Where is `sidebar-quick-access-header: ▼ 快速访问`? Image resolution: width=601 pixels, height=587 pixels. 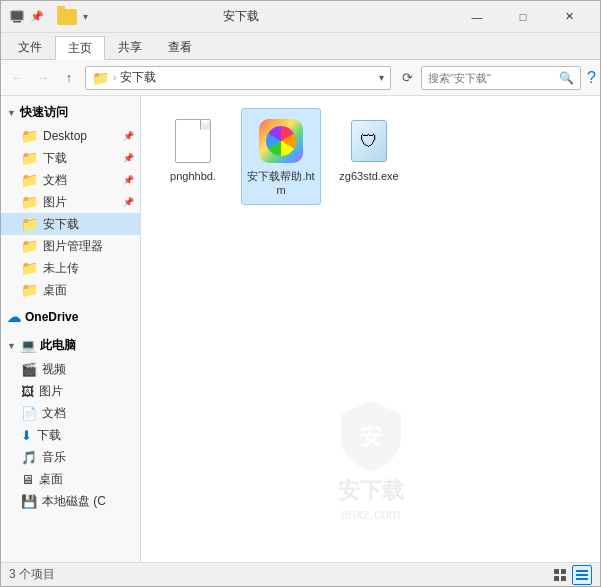 sidebar-quick-access-header: ▼ 快速访问 is located at coordinates (70, 112).